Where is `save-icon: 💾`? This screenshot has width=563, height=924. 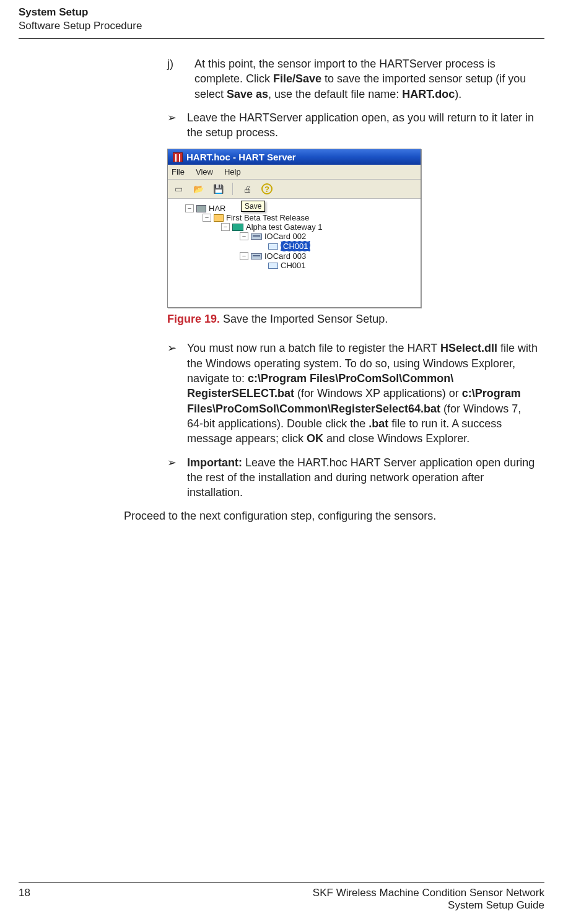 save-icon: 💾 is located at coordinates (218, 189).